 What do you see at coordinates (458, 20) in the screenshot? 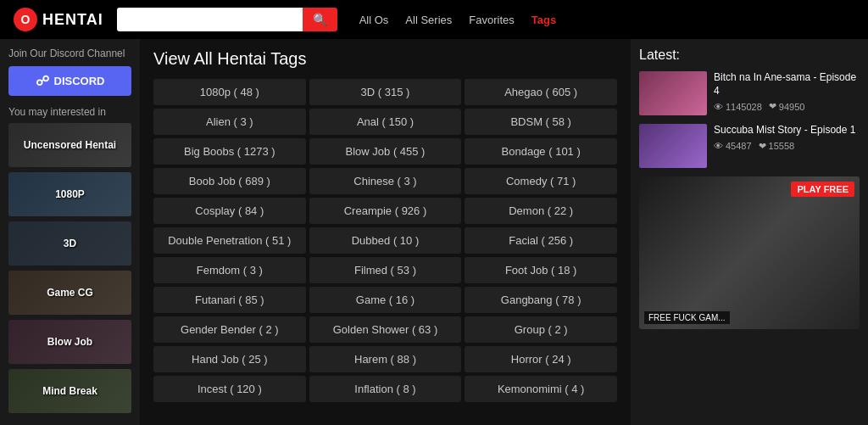
I see `main-nav: All Os All Series Favorites Tags` at bounding box center [458, 20].